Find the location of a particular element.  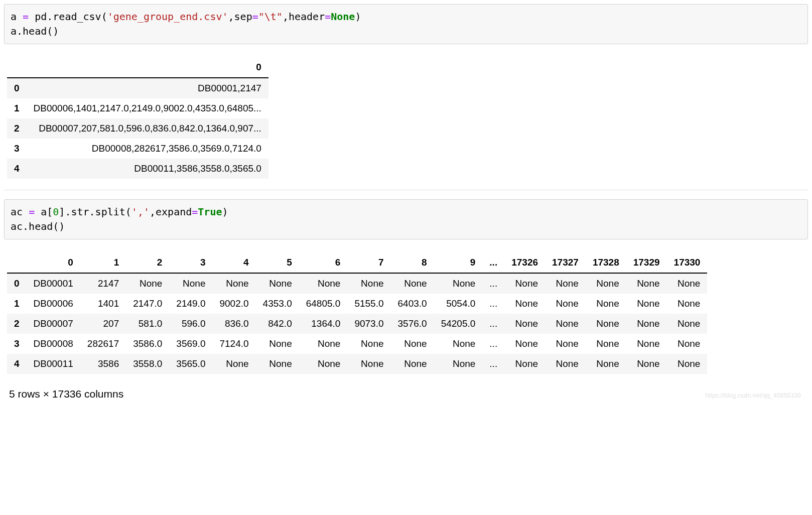

cell: 2149.0 is located at coordinates (191, 304).